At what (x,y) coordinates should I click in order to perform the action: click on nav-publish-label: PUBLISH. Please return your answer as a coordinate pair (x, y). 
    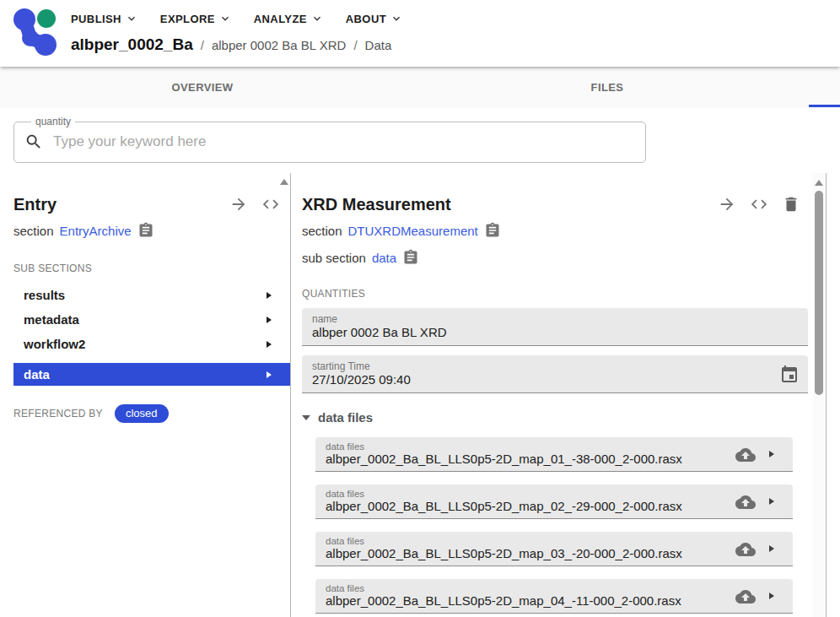
    Looking at the image, I should click on (96, 19).